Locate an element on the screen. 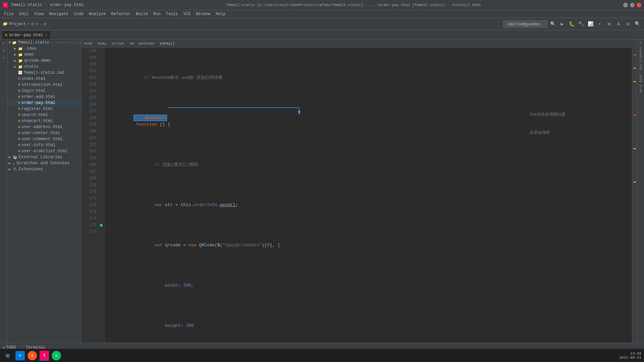  breadcrumb-bar: html › body › script › vm › methods › is… is located at coordinates (359, 44).